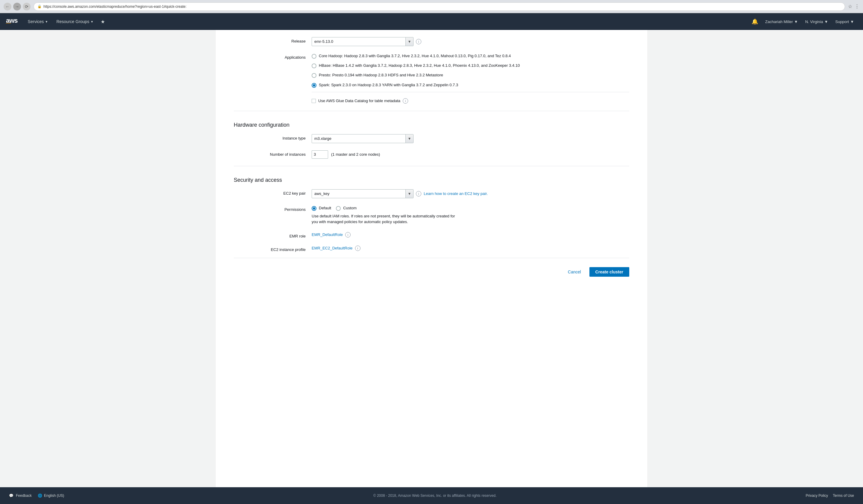 The width and height of the screenshot is (863, 504). What do you see at coordinates (755, 22) in the screenshot?
I see `bell-button: 🔔` at bounding box center [755, 22].